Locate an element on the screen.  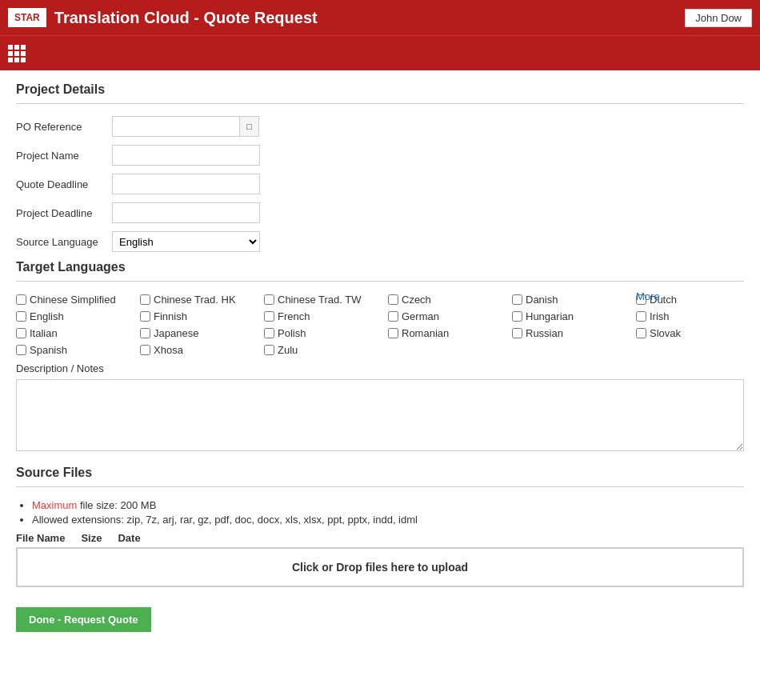
project-name-label: Project Name is located at coordinates (64, 155).